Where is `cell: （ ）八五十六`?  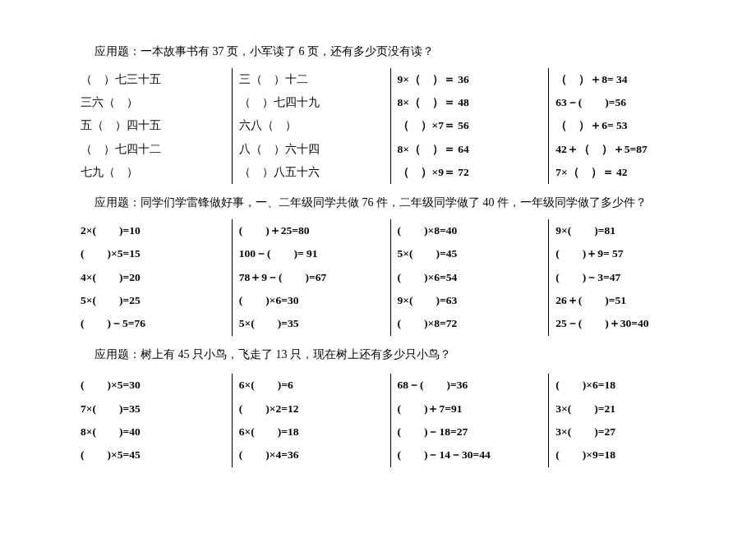
cell: （ ）八五十六 is located at coordinates (311, 172).